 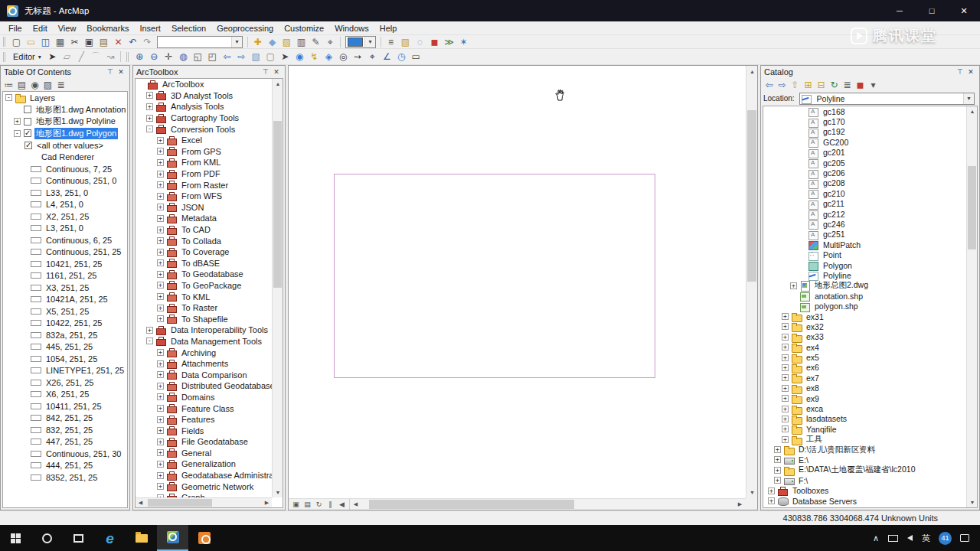 What do you see at coordinates (870, 481) in the screenshot?
I see `catalog-item: + F:\` at bounding box center [870, 481].